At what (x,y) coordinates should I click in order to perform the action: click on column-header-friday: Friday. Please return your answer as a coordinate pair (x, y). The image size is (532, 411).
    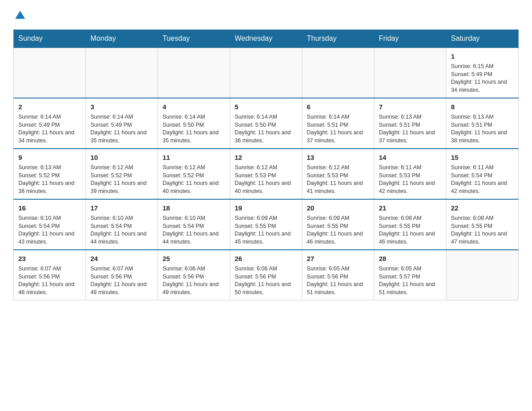
    Looking at the image, I should click on (410, 39).